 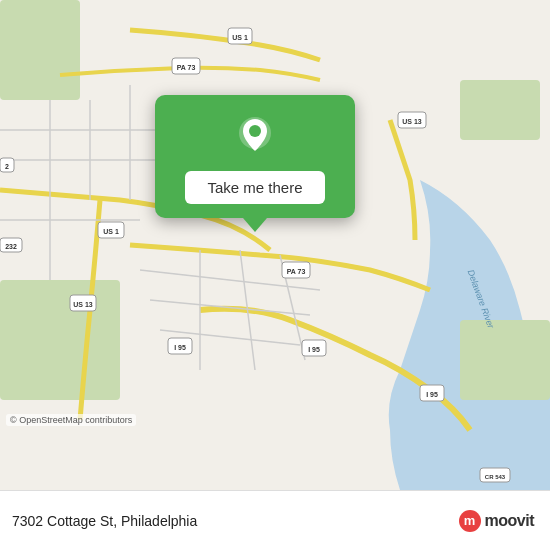 What do you see at coordinates (275, 520) in the screenshot?
I see `bottom-bar: 7302 Cottage St, Philadelphia m moovit` at bounding box center [275, 520].